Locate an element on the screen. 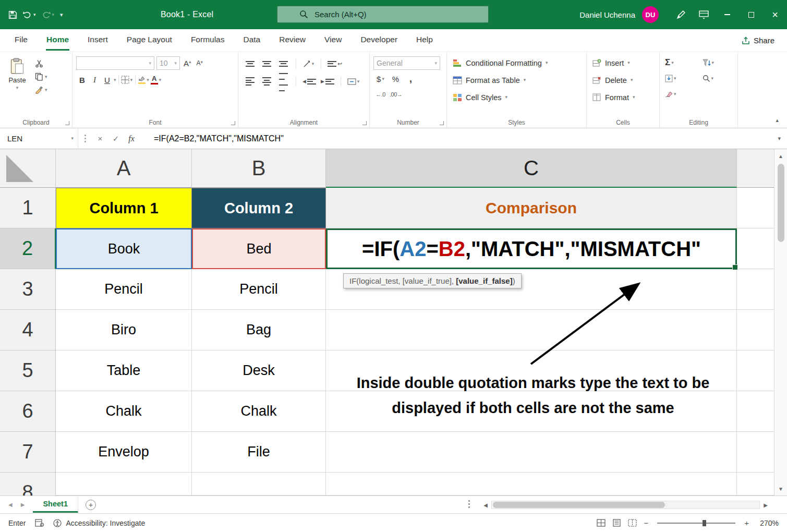 The image size is (787, 532). minimize-button is located at coordinates (727, 15).